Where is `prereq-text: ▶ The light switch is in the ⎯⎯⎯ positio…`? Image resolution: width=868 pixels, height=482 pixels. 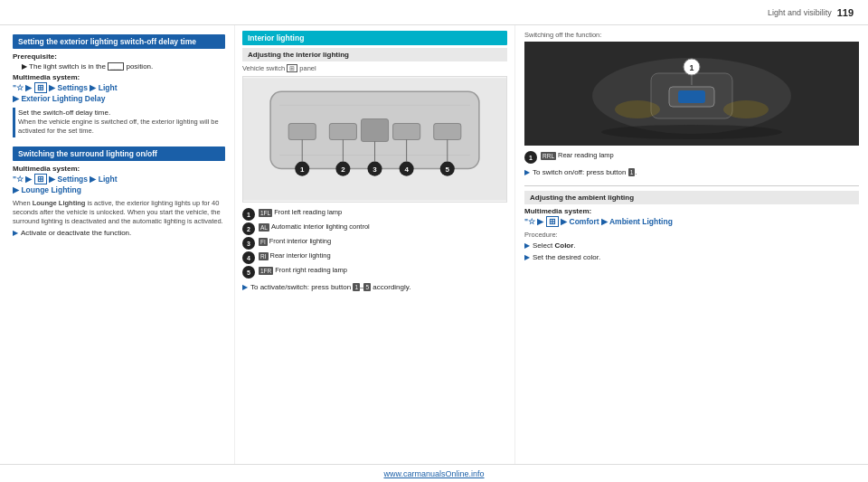
prereq-text: ▶ The light switch is in the ⎯⎯⎯ positio… is located at coordinates (119, 67).